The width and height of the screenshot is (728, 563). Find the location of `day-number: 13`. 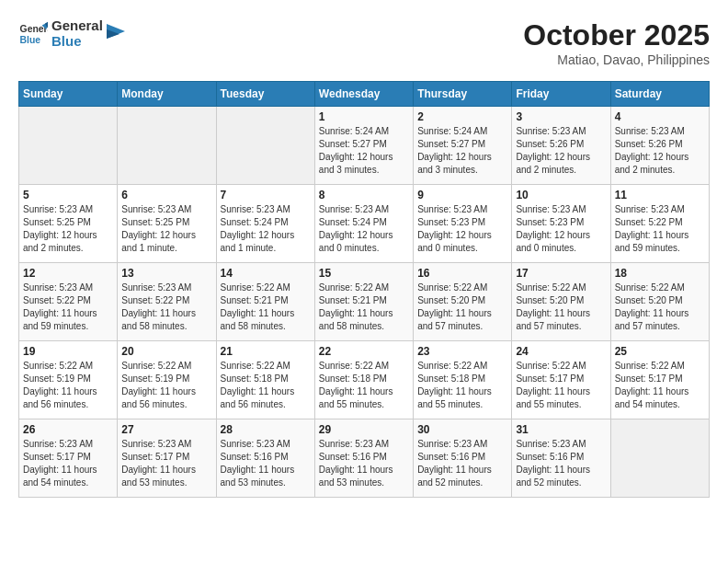

day-number: 13 is located at coordinates (166, 273).